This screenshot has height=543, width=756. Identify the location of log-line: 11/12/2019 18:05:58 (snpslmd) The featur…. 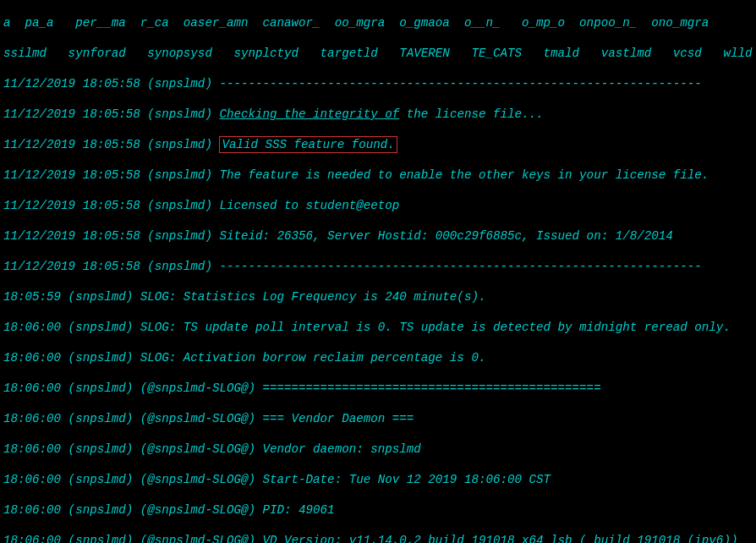
(378, 175).